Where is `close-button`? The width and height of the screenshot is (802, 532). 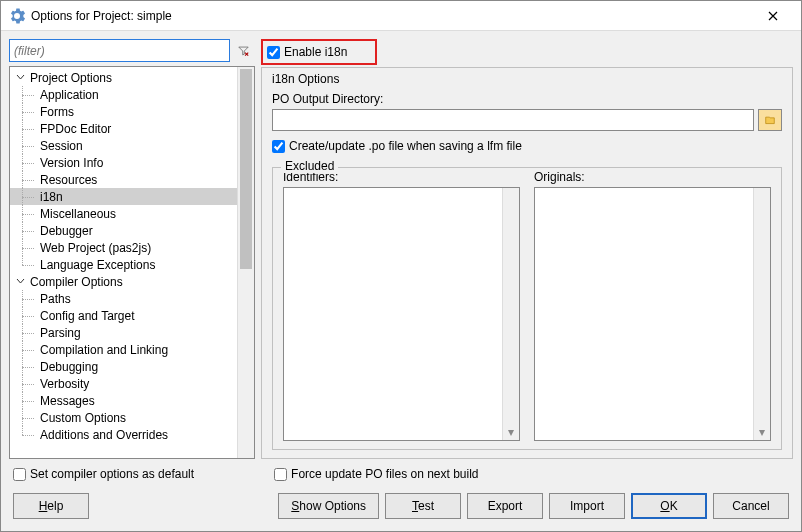
close-button is located at coordinates (773, 16).